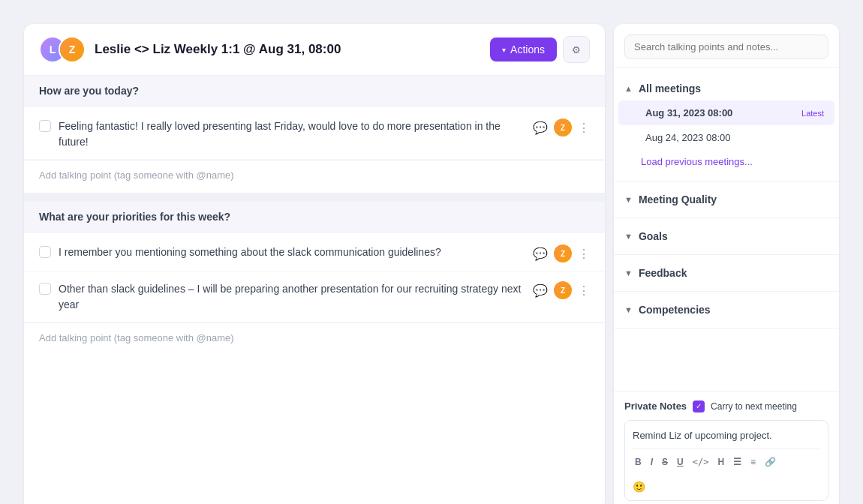  I want to click on actions-button-label: Actions, so click(528, 50).